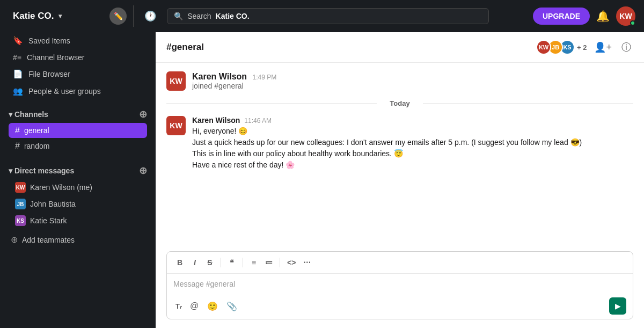  I want to click on message-1: KW Karen Wilson 11:46 AM Hi, everyone! 😊…, so click(400, 143).